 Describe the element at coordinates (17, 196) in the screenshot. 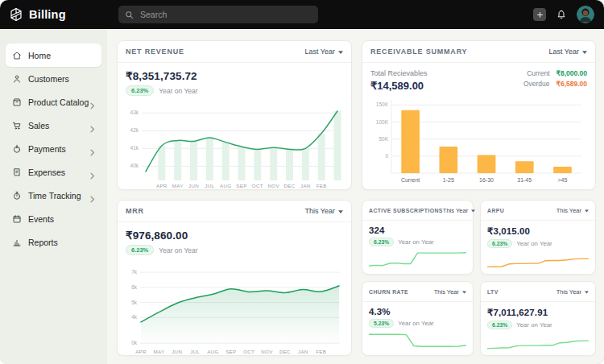

I see `stopwatch-icon` at that location.